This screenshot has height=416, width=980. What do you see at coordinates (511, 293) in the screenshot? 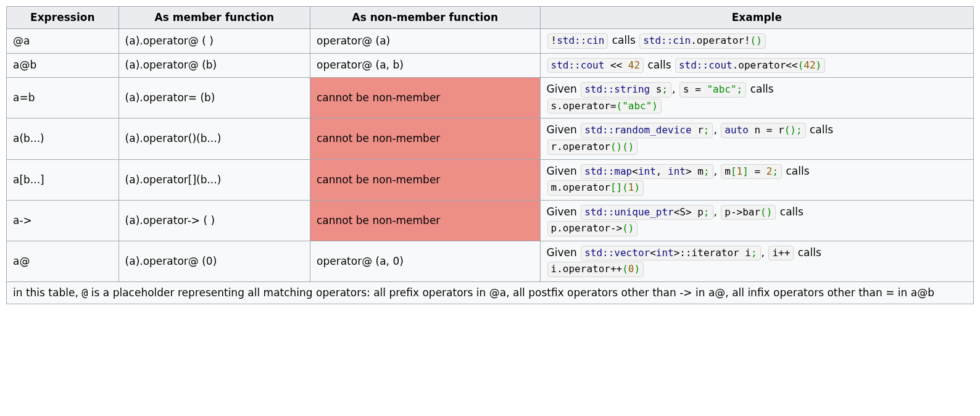
I see `footnote-post: is a placeholder representing all matchi…` at bounding box center [511, 293].